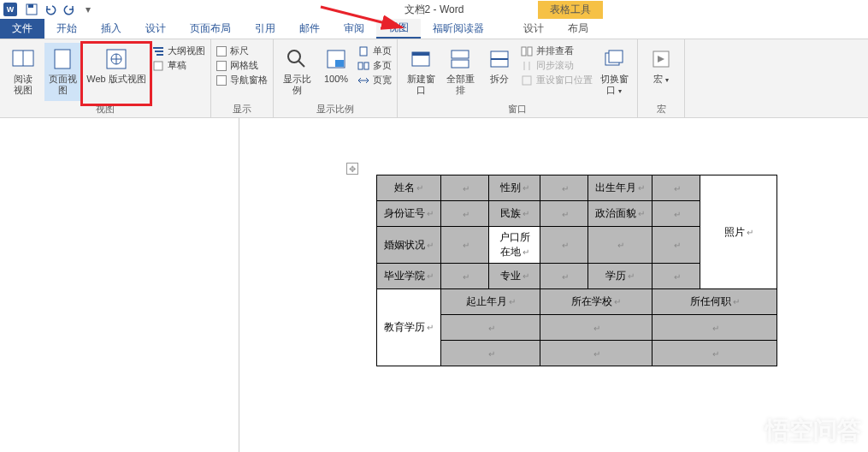  I want to click on tab-review: 审阅, so click(354, 29).